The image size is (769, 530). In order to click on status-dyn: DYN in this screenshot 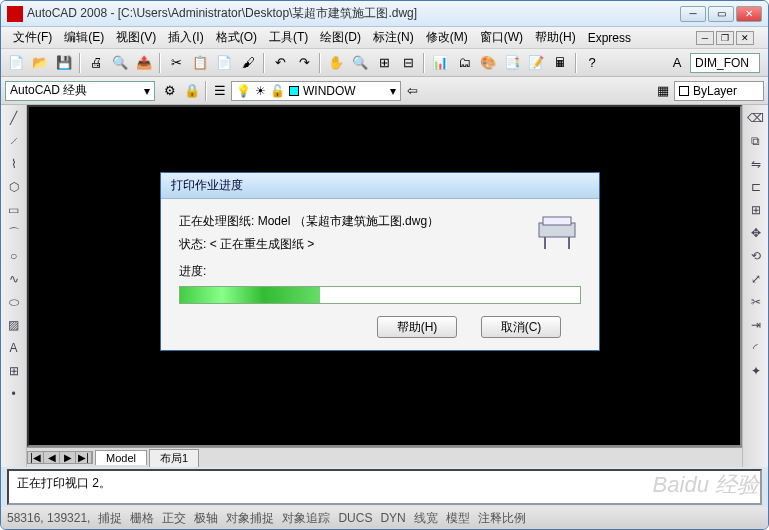, I will do `click(392, 518)`.